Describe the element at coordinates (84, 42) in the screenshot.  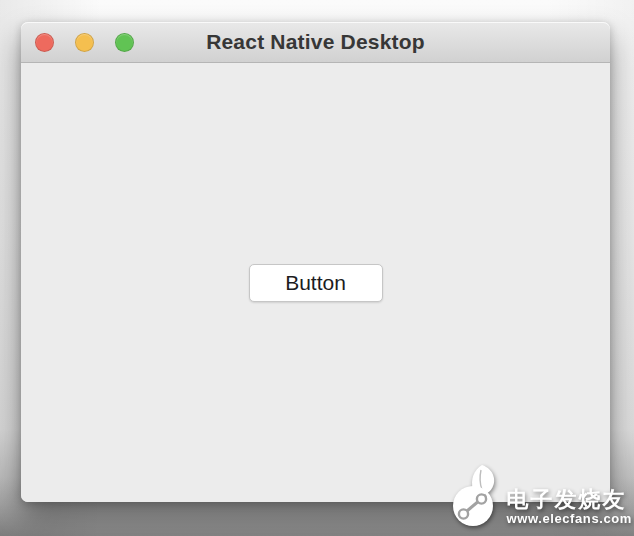
I see `minimize-button` at that location.